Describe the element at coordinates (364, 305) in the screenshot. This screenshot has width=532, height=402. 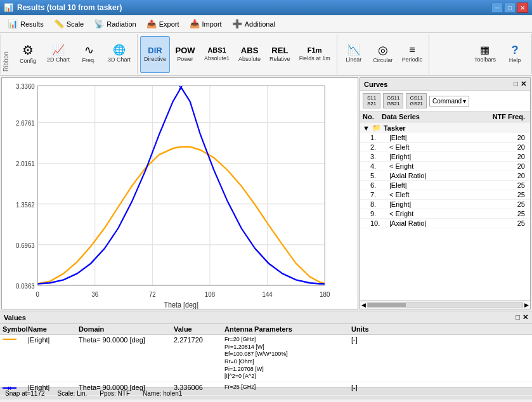
I see `scroll-left-icon: ◀` at that location.